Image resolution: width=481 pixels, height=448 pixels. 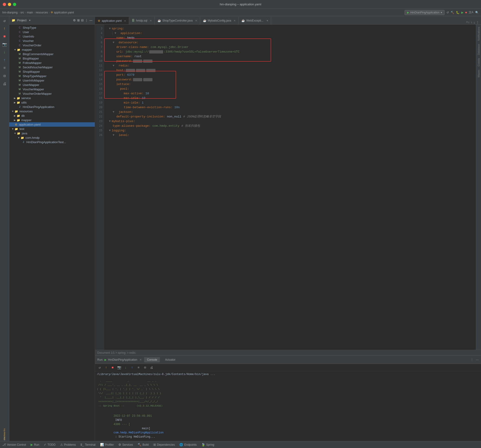 What do you see at coordinates (87, 20) in the screenshot?
I see `sidebar-menu-icon: ⋮` at bounding box center [87, 20].